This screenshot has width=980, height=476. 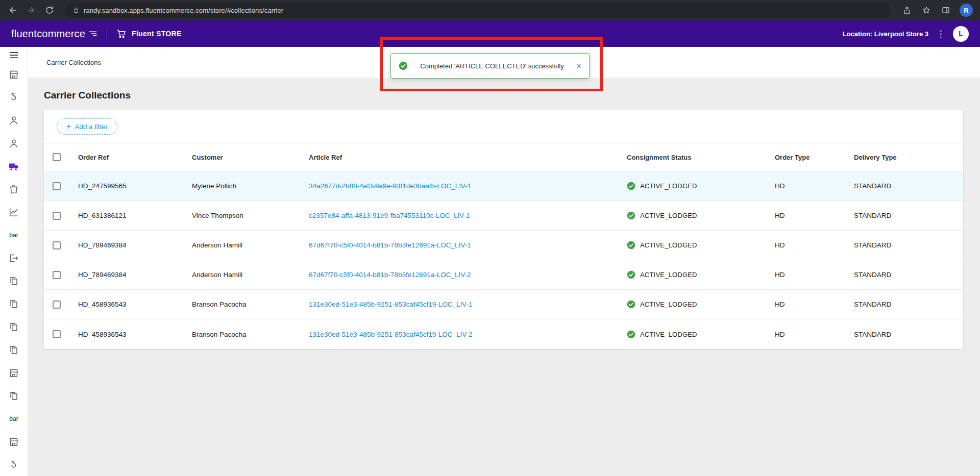 What do you see at coordinates (156, 34) in the screenshot?
I see `app-name-label: Fluent STORE` at bounding box center [156, 34].